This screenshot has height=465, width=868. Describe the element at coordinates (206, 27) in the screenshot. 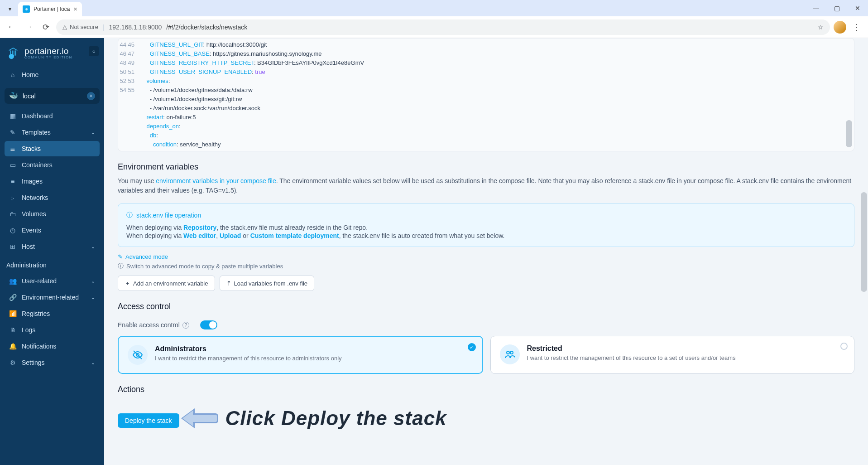

I see `url-path: /#!/2/docker/stacks/newstack` at that location.